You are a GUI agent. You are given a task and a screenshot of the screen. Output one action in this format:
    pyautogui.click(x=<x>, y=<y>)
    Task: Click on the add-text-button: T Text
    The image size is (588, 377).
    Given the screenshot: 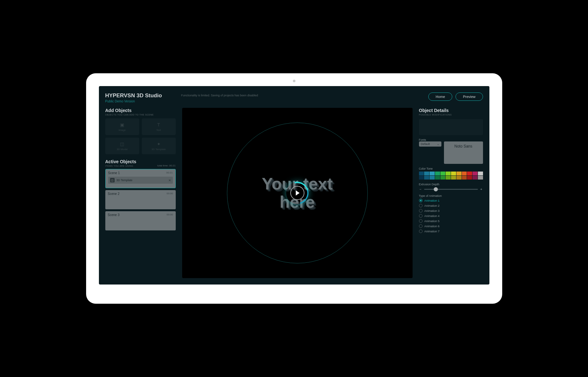 What is the action you would take?
    pyautogui.click(x=159, y=127)
    